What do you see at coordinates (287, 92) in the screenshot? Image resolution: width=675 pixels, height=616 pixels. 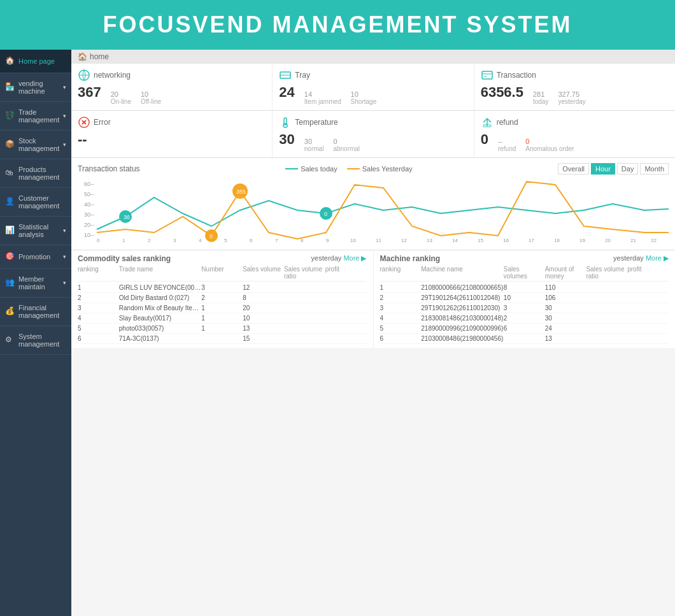 I see `tray-main: 24` at bounding box center [287, 92].